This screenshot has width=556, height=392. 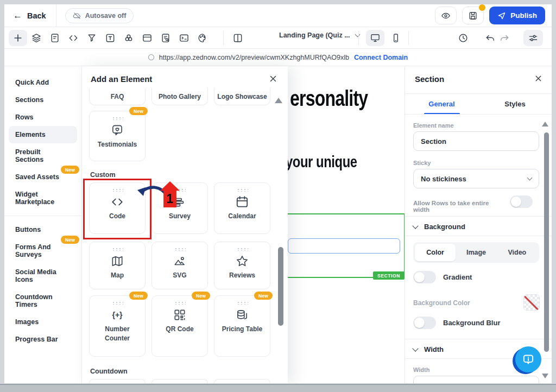 What do you see at coordinates (457, 277) in the screenshot?
I see `gradient-label: Gradient` at bounding box center [457, 277].